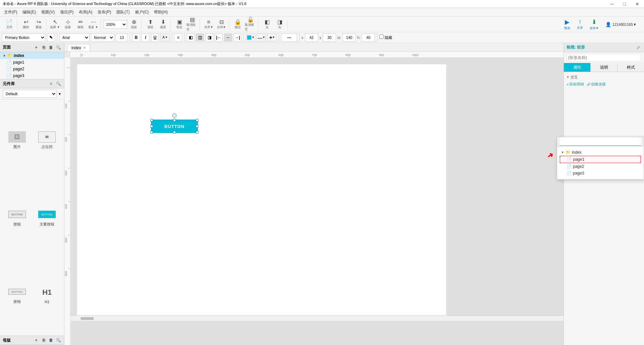 This screenshot has width=644, height=345. What do you see at coordinates (86, 12) in the screenshot?
I see `menu-layout: 布局(A)` at bounding box center [86, 12].